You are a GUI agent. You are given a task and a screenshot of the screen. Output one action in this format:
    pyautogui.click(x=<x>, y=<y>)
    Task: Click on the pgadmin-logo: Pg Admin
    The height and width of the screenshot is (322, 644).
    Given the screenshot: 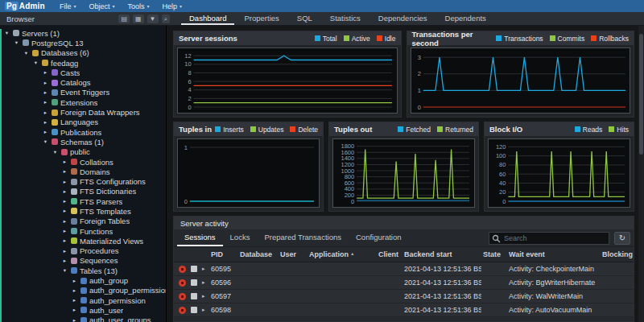 What is the action you would take?
    pyautogui.click(x=25, y=6)
    